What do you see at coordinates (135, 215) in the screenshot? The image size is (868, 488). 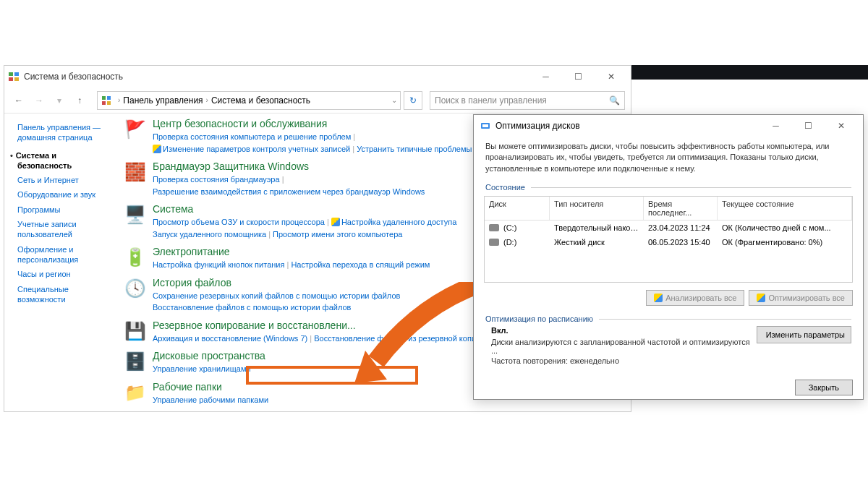 I see `system-icon: 🖥️` at bounding box center [135, 215].